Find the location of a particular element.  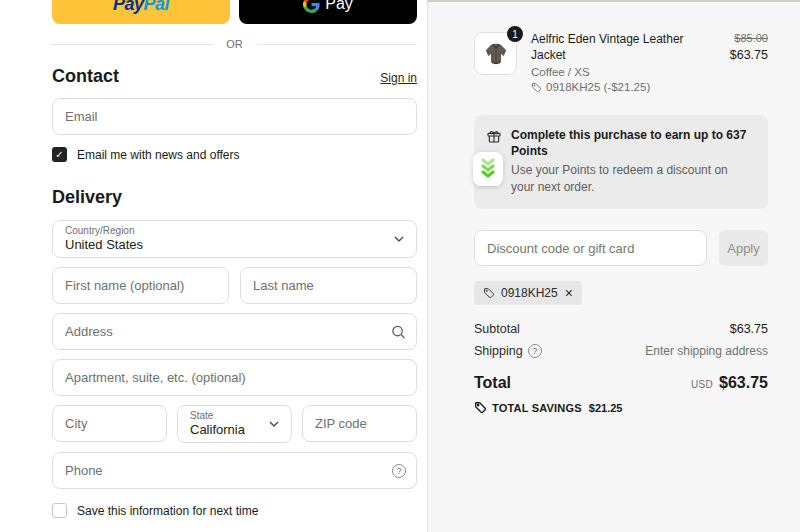

shipping-label: Shipping is located at coordinates (498, 351).